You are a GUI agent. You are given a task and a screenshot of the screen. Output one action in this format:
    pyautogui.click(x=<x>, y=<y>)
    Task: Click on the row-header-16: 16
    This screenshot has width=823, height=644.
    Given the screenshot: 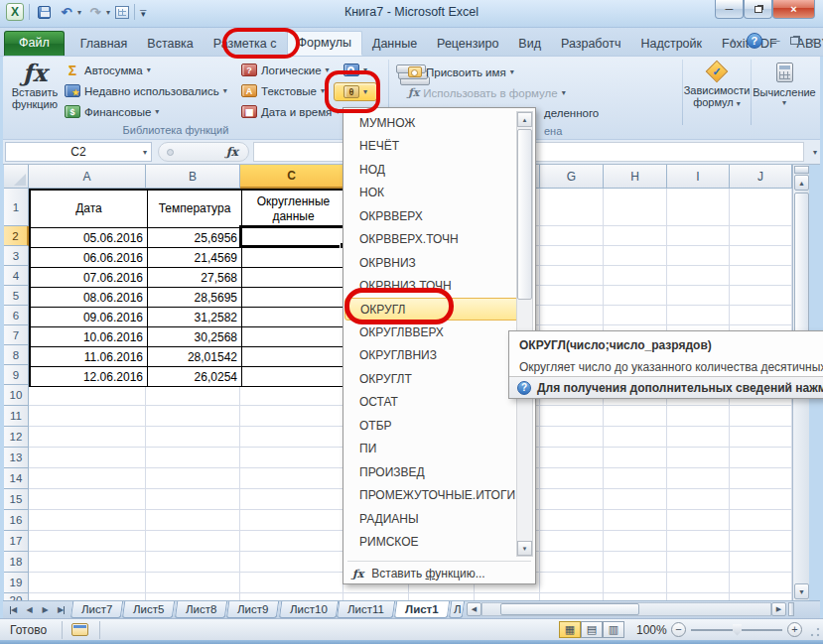 What is the action you would take?
    pyautogui.click(x=16, y=520)
    